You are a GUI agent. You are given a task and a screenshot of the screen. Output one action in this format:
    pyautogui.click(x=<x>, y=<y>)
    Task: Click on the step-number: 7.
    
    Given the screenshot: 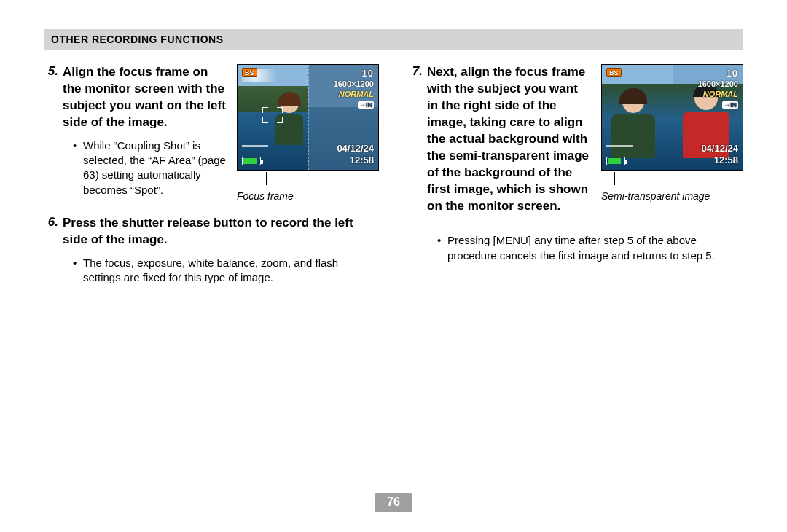 What is the action you would take?
    pyautogui.click(x=418, y=143)
    